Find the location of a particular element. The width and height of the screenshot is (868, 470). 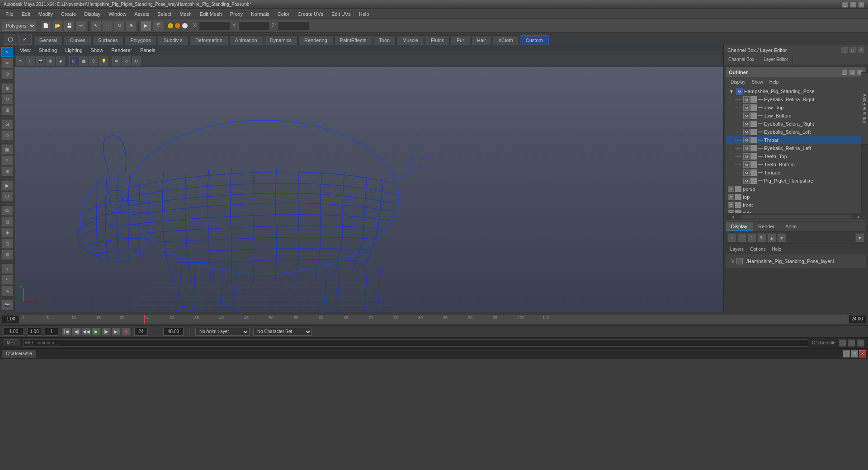

tab-muscle: Muscle is located at coordinates (410, 40).